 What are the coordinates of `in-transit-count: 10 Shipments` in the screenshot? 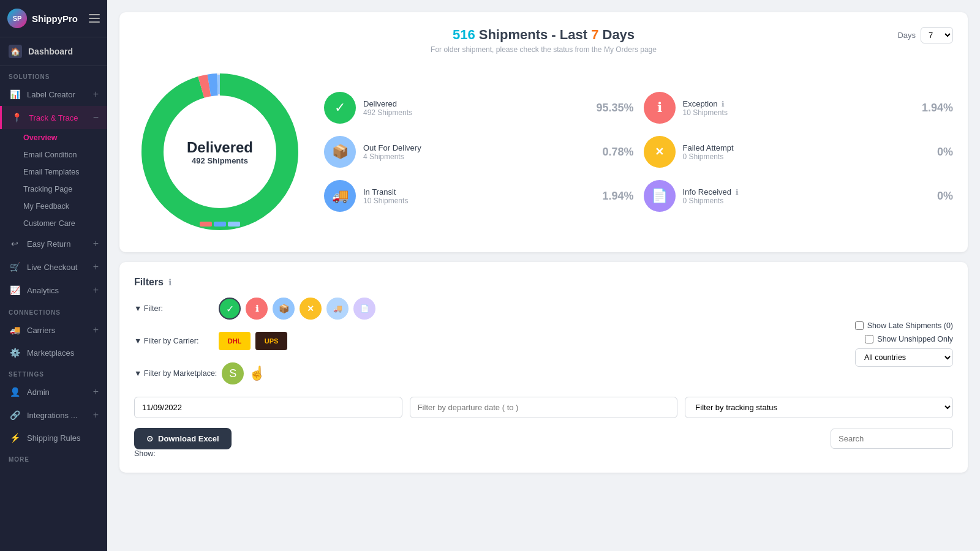 It's located at (479, 201).